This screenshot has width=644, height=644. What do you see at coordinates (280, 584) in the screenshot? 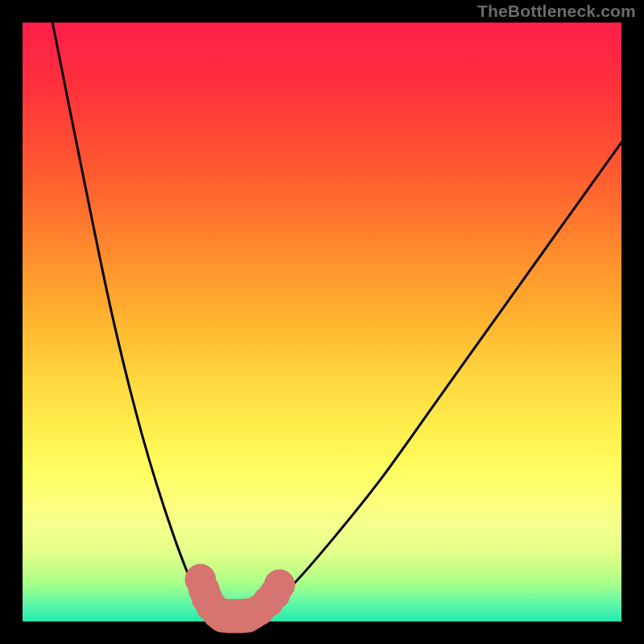
I see `scatter-point` at bounding box center [280, 584].